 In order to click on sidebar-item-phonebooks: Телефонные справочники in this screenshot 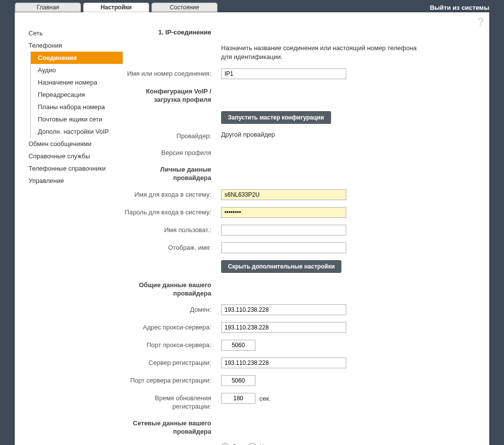, I will do `click(74, 168)`.